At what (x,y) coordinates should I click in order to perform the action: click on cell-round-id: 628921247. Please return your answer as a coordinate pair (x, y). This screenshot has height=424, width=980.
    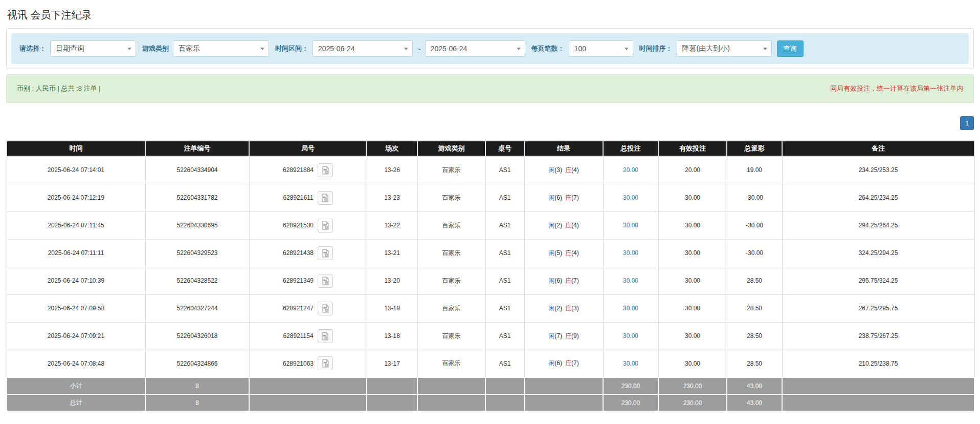
    Looking at the image, I should click on (308, 308).